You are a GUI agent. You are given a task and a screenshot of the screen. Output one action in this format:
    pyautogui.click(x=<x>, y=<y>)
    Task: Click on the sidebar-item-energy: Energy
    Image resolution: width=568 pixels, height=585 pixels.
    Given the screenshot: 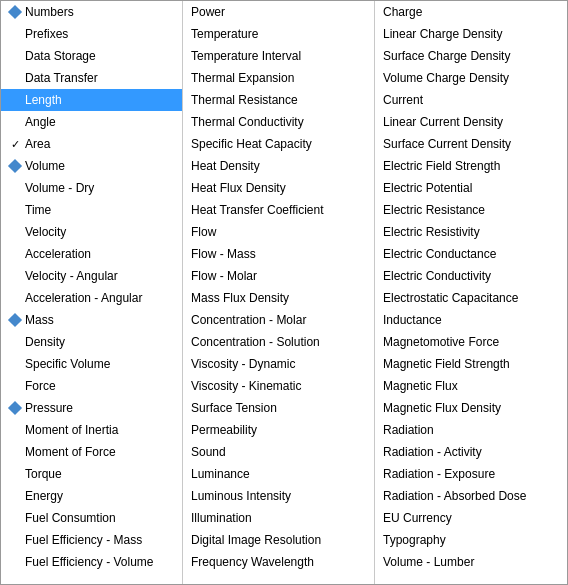 What is the action you would take?
    pyautogui.click(x=92, y=496)
    